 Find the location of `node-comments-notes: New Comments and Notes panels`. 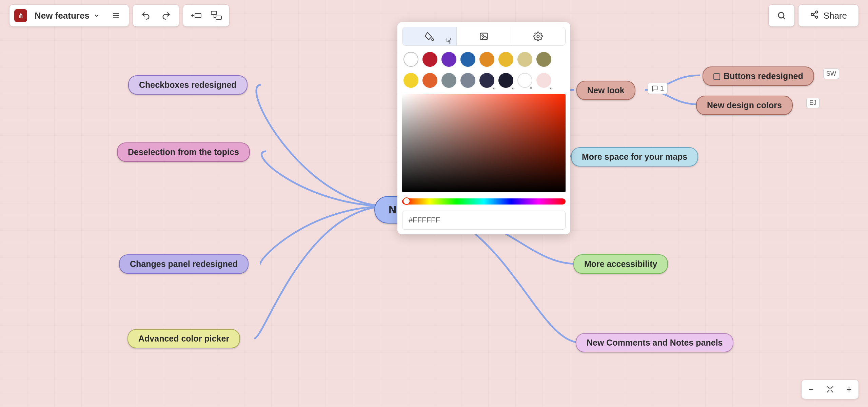

node-comments-notes: New Comments and Notes panels is located at coordinates (654, 343).